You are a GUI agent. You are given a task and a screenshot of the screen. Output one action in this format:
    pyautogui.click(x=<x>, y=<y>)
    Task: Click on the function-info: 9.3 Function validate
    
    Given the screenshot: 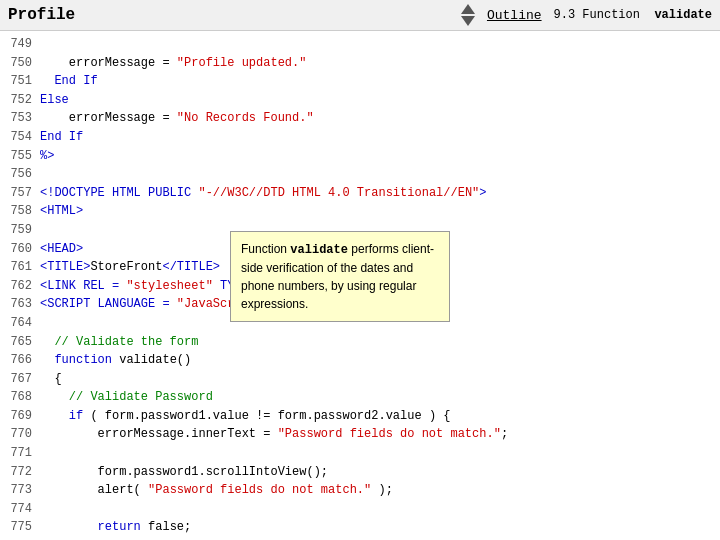 What is the action you would take?
    pyautogui.click(x=633, y=15)
    